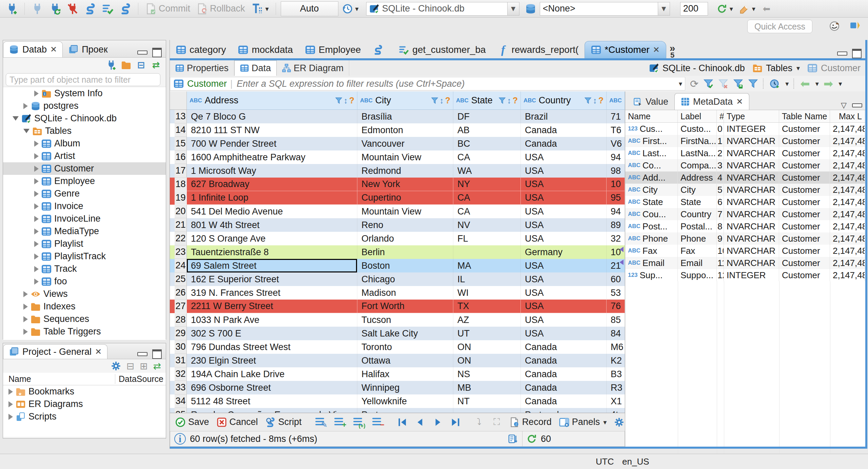 The height and width of the screenshot is (469, 868). I want to click on filter-plain-icon, so click(753, 84).